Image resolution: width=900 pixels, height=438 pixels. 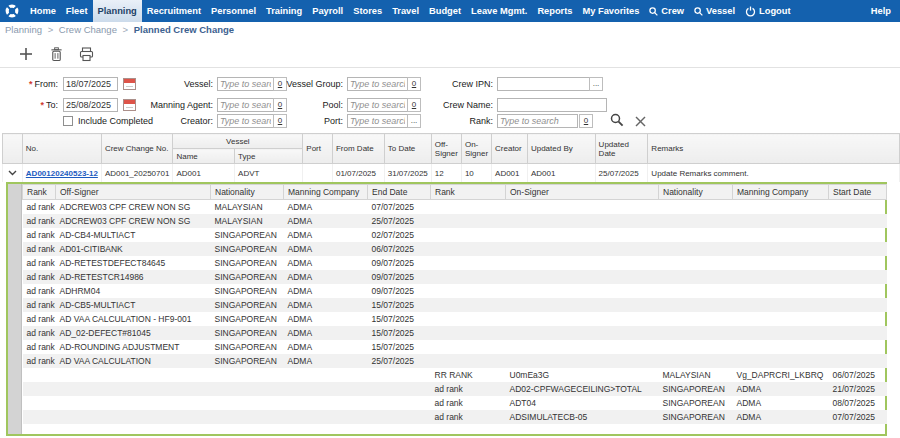 What do you see at coordinates (378, 121) in the screenshot?
I see `port-input` at bounding box center [378, 121].